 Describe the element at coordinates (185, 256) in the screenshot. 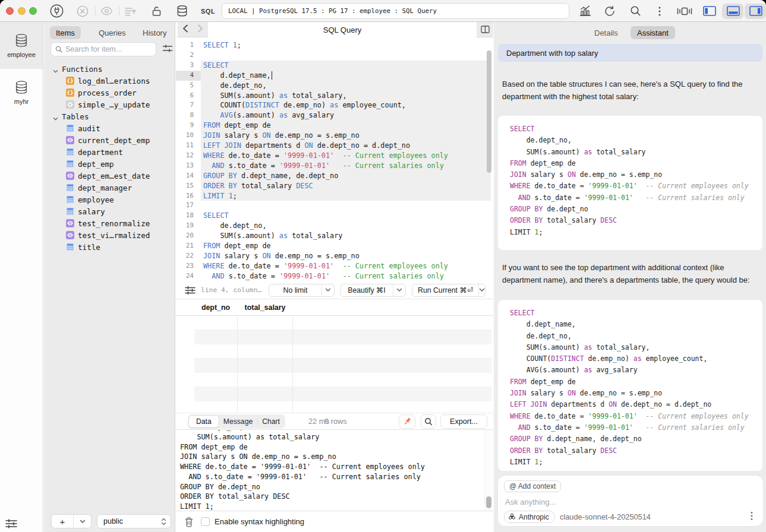

I see `line-number: 22` at that location.